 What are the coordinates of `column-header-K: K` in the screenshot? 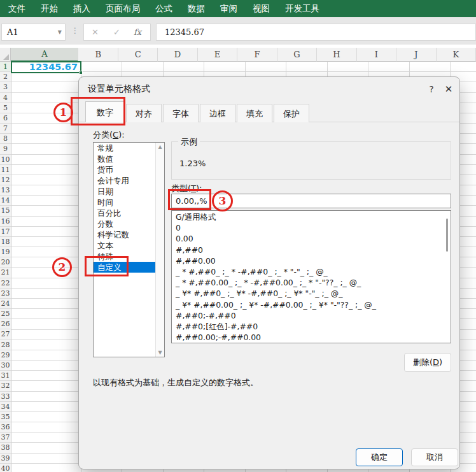 It's located at (456, 55).